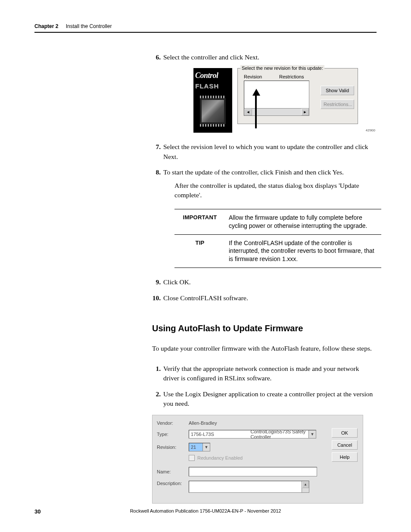 This screenshot has width=411, height=532. I want to click on vendor-label: Vendor:, so click(173, 423).